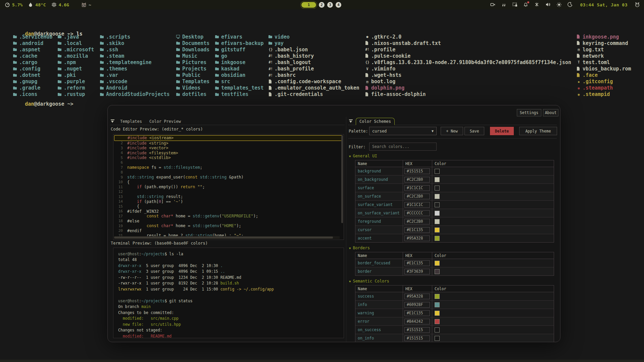 The image size is (644, 362). What do you see at coordinates (468, 88) in the screenshot?
I see `file-item: dolphin.png` at bounding box center [468, 88].